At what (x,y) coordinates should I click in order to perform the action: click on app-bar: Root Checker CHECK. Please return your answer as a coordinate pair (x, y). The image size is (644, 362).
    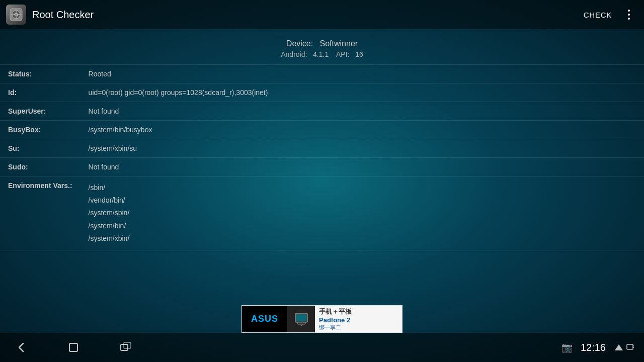
    Looking at the image, I should click on (322, 15).